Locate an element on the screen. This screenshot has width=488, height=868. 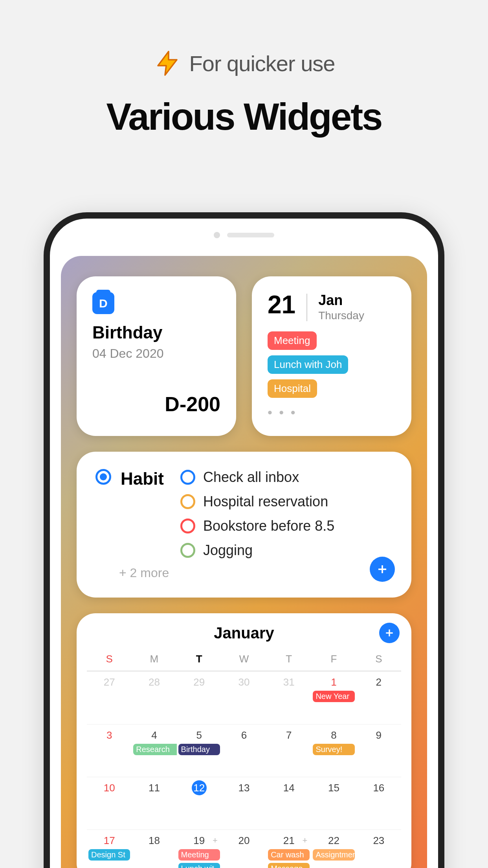
bolt-icon is located at coordinates (167, 63).